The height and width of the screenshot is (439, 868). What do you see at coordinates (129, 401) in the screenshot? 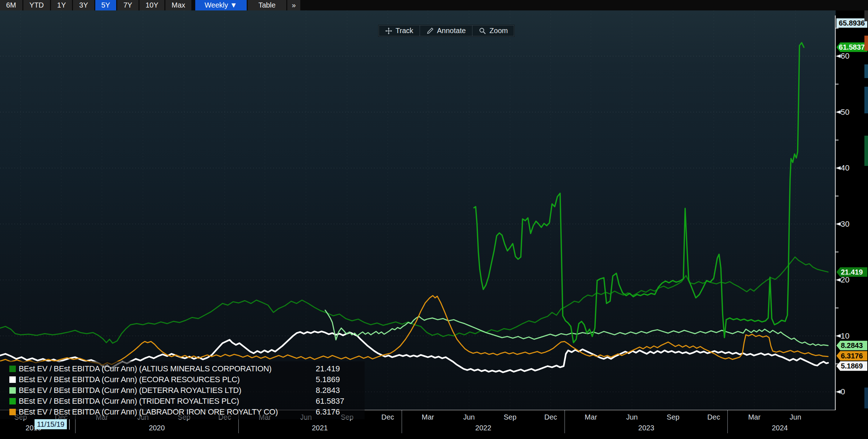
I see `legend-label: BEst EV / BEst EBITDA (Curr Ann) (TRIDEN…` at bounding box center [129, 401].